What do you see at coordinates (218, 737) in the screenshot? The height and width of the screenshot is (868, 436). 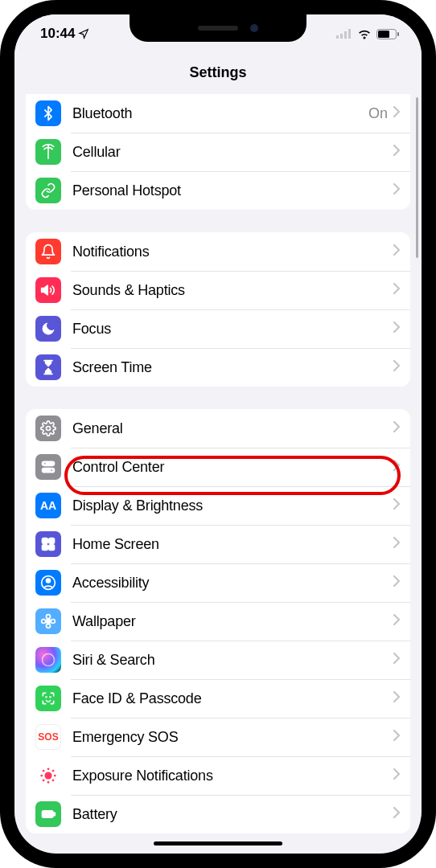 I see `settings-row-sos: SOSEmergency SOS` at bounding box center [218, 737].